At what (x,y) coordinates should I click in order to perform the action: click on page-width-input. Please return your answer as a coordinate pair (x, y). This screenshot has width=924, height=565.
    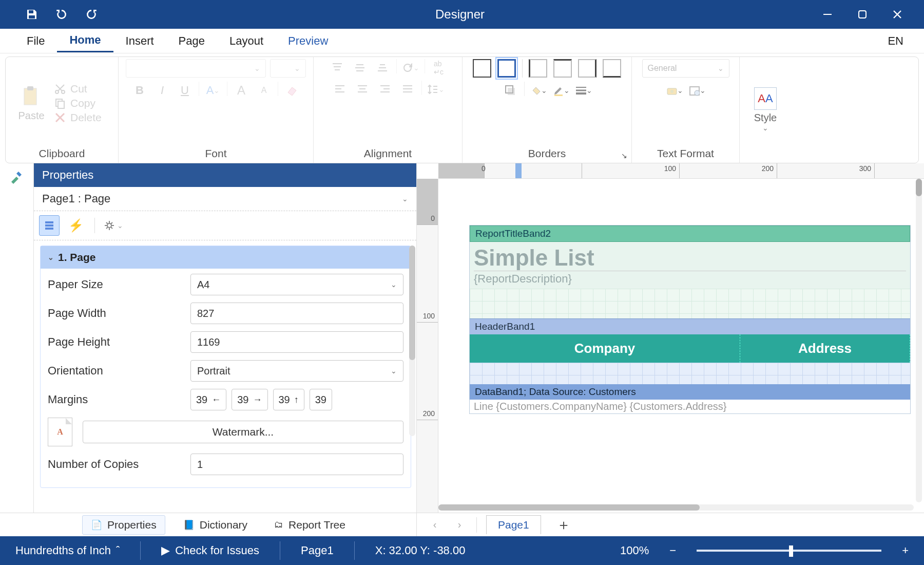
    Looking at the image, I should click on (297, 313).